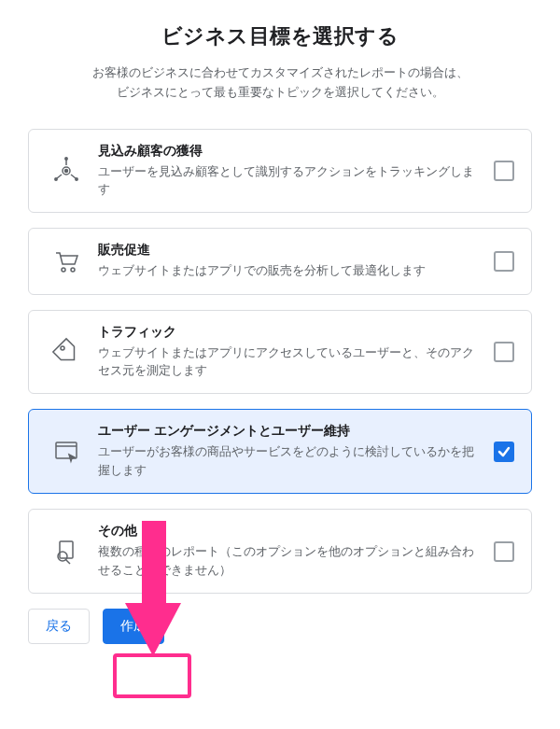 Image resolution: width=560 pixels, height=729 pixels. I want to click on option-engagement-title: ユーザー エンゲージメントとユーザー維持, so click(289, 431).